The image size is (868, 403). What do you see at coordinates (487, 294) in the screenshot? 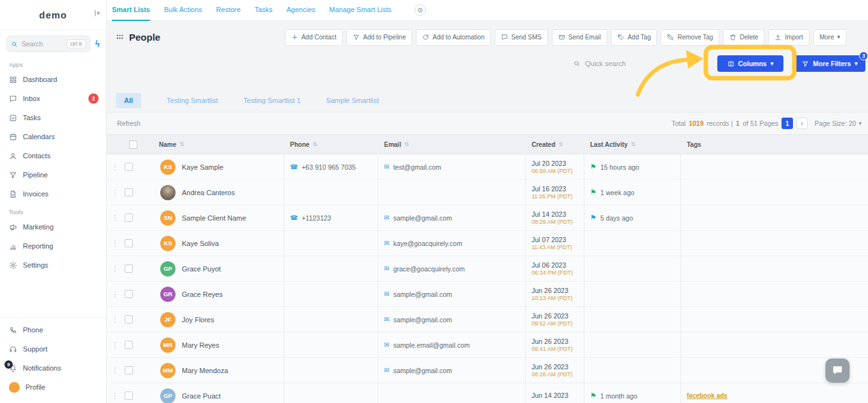
I see `table-row: ⋮ GRGrace Reyes ✉sample@gmail.com Jun 26…` at bounding box center [487, 294].